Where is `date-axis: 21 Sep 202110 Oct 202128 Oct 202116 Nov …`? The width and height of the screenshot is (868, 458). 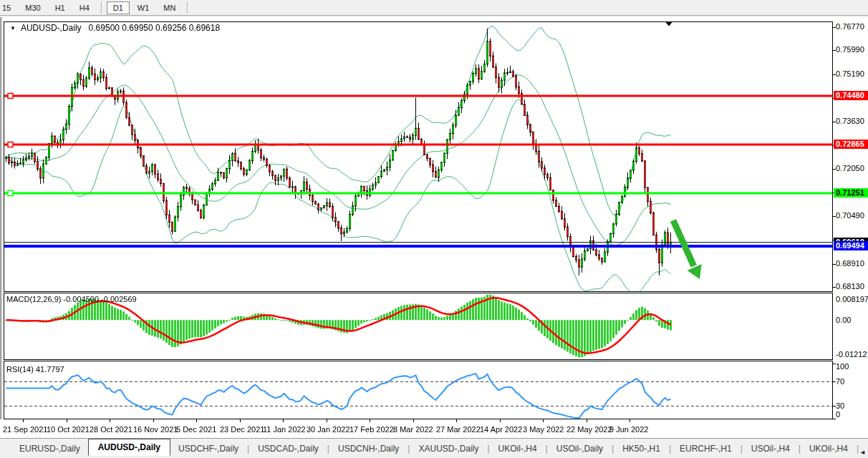 date-axis: 21 Sep 202110 Oct 202128 Oct 202116 Nov … is located at coordinates (417, 429).